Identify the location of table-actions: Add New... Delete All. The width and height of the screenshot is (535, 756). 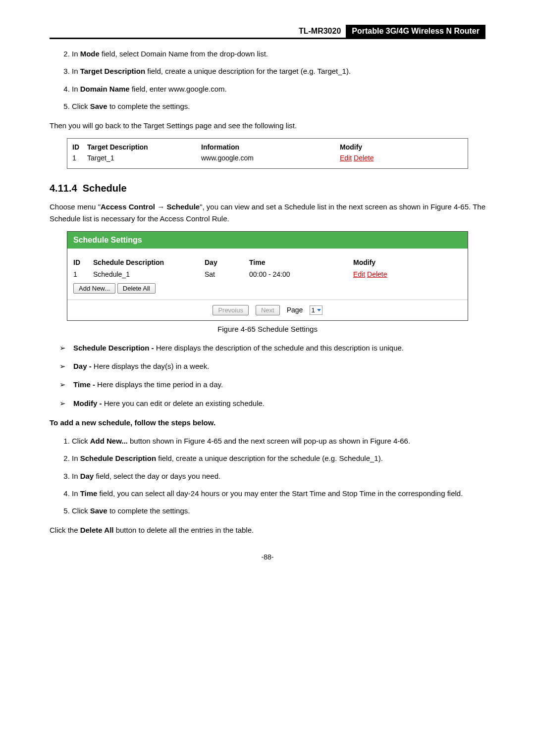
(268, 288).